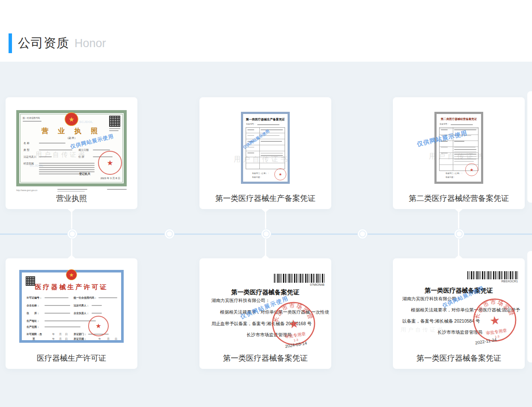 The image size is (532, 407). What do you see at coordinates (265, 314) in the screenshot?
I see `cert-card-class1-record-1: 07MION48 第一类医疗器械备案凭证 湖南力宾医疗科技有限公司： 根据相关法…` at bounding box center [265, 314].